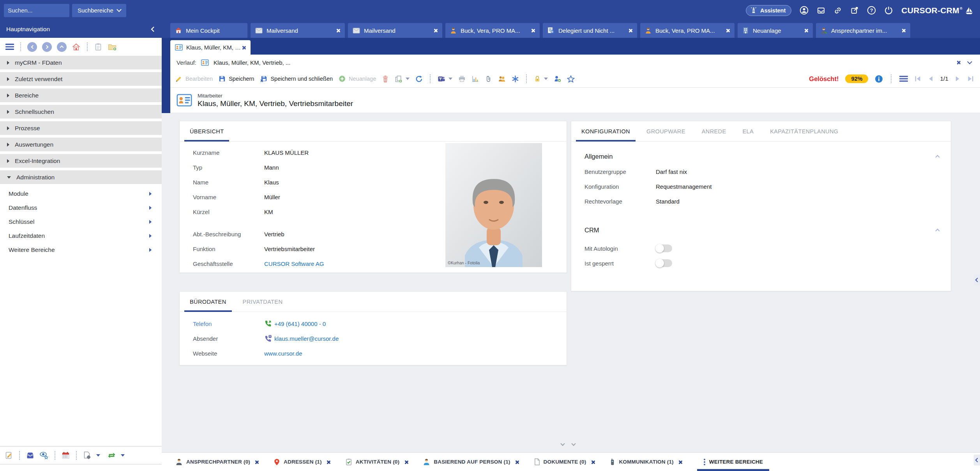  I want to click on new-folder-icon, so click(112, 47).